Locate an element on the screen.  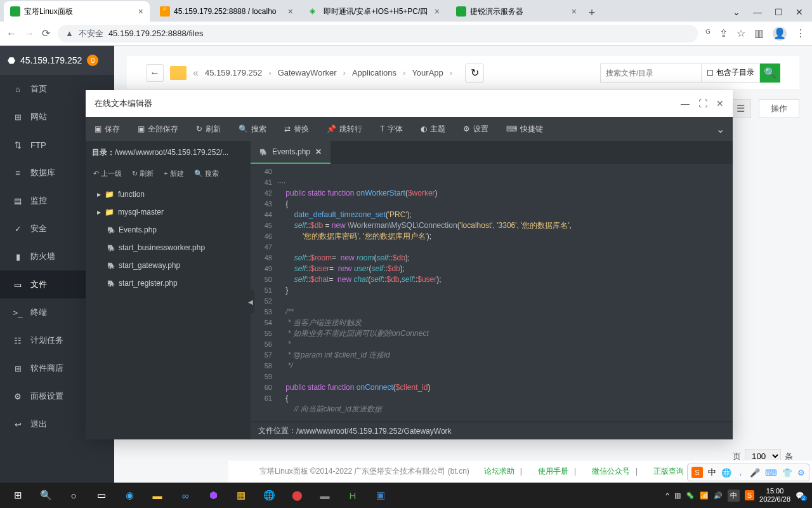
tab: P 45.159.179.252:8888 / localho × is located at coordinates (226, 11).